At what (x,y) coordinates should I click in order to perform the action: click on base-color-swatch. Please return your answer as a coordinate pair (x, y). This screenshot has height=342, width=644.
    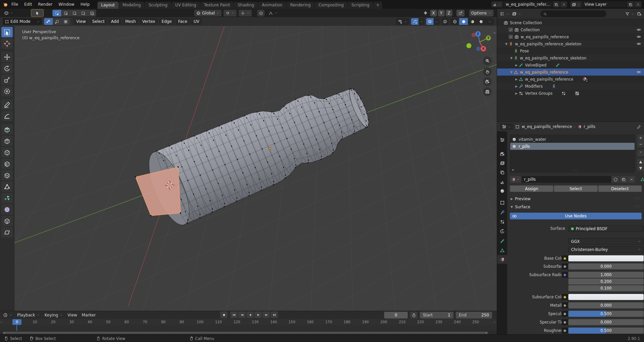
    Looking at the image, I should click on (606, 258).